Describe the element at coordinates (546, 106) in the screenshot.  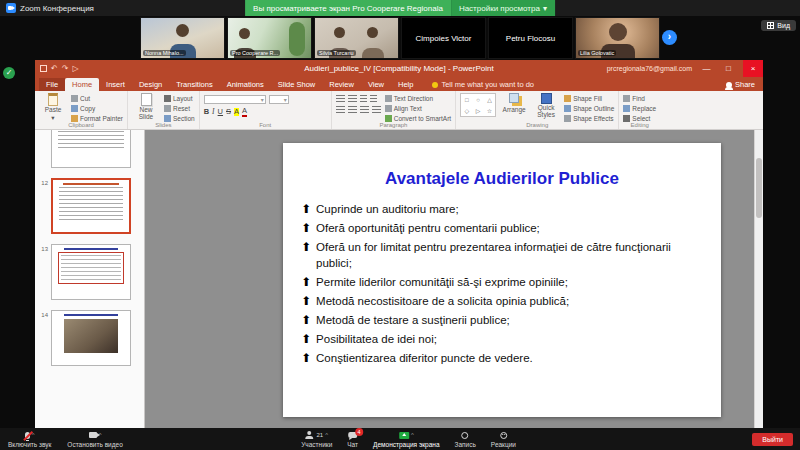
I see `quick-styles-button: Quick Styles` at that location.